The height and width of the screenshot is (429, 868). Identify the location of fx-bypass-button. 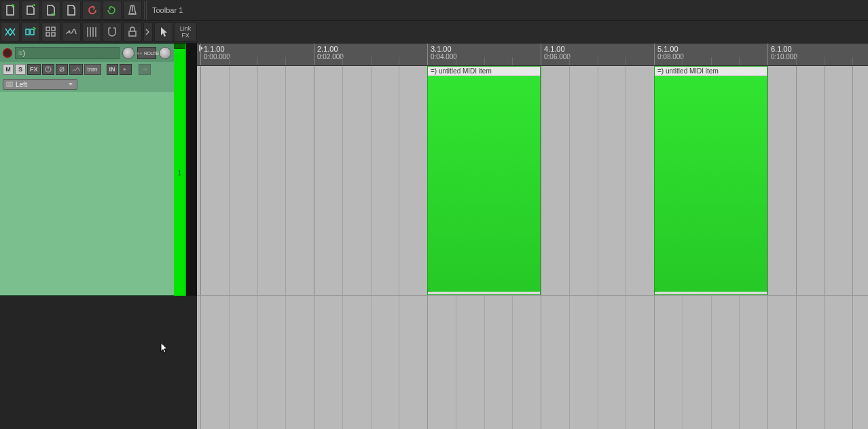
(48, 69).